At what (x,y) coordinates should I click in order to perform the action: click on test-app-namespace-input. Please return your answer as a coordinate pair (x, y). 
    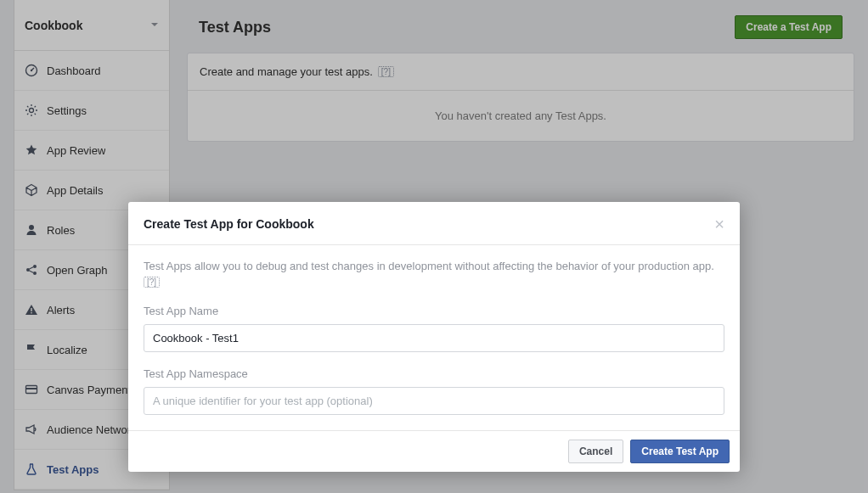
    Looking at the image, I should click on (434, 401).